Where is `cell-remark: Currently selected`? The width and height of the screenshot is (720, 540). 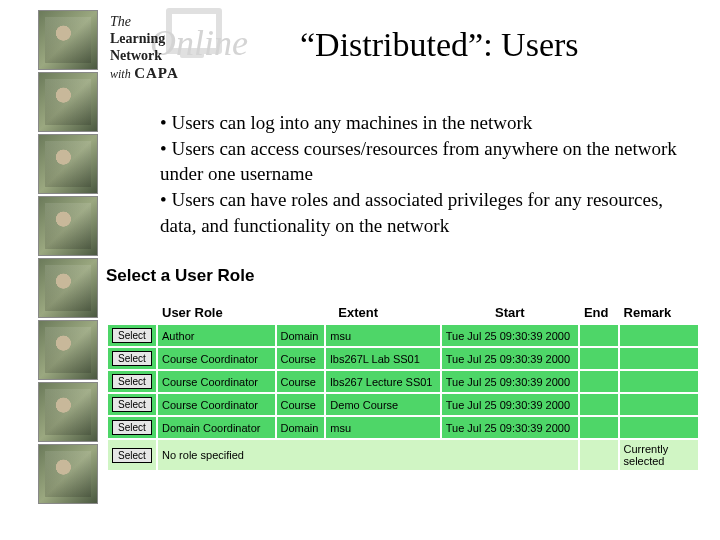 cell-remark: Currently selected is located at coordinates (659, 455).